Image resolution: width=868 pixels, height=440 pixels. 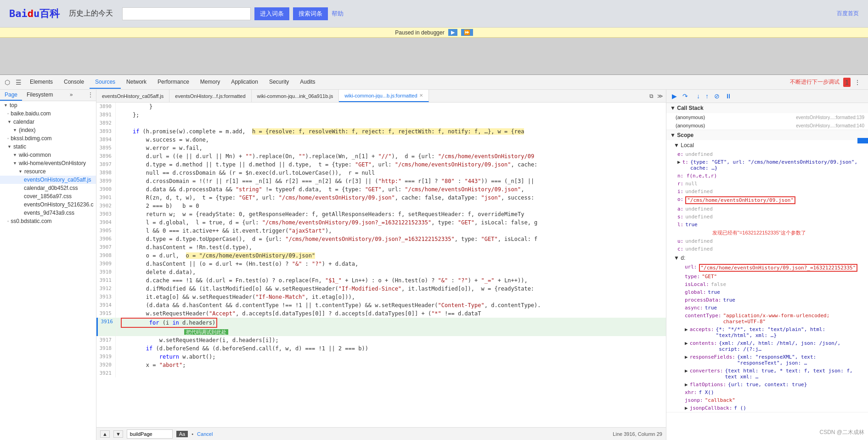 I want to click on tab-elements: Elements, so click(x=41, y=82).